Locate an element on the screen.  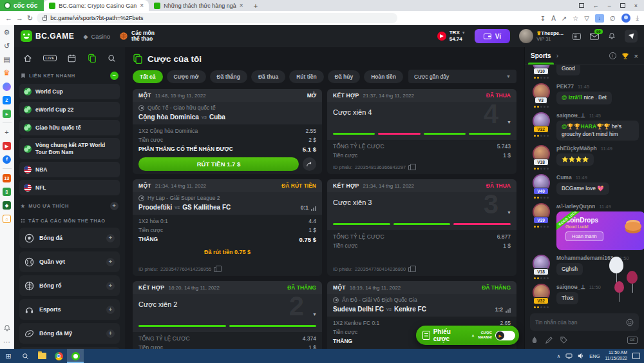
sidebar-item-tennis: Quần vợt+ is located at coordinates (70, 262).